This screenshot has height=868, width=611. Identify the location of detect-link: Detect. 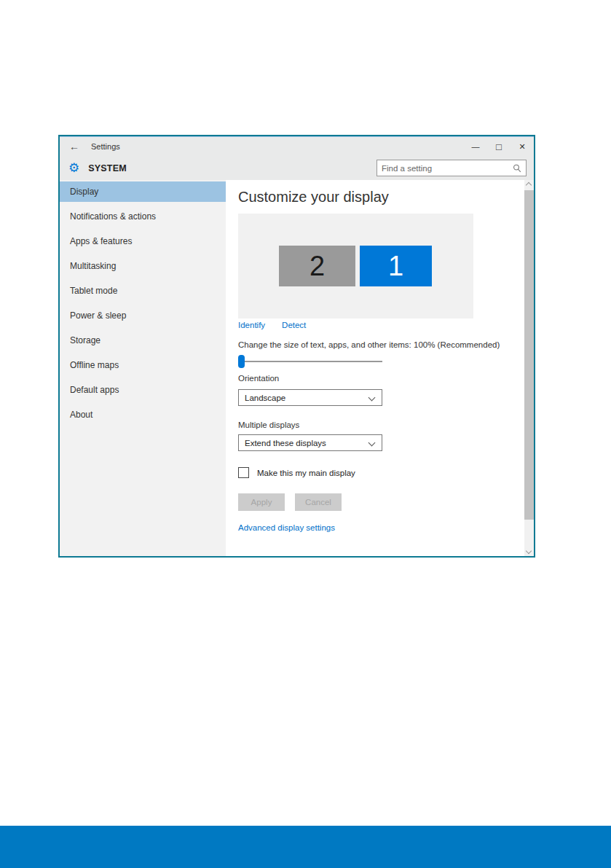
(294, 325).